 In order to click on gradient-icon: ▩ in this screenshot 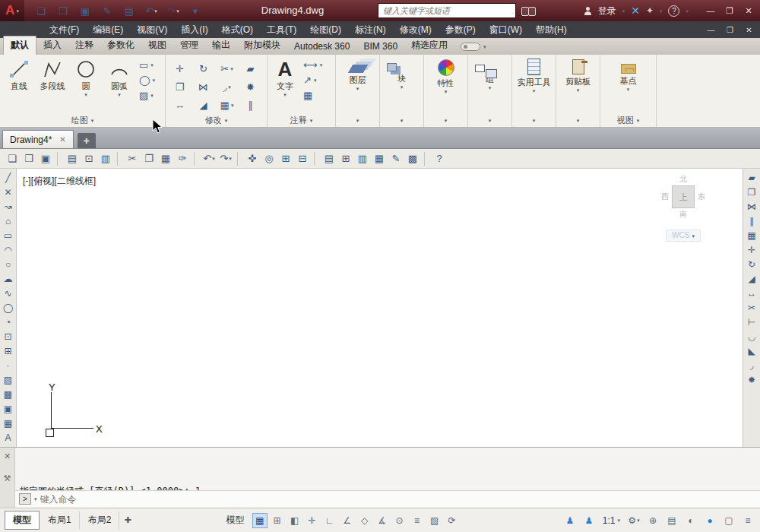, I will do `click(8, 394)`.